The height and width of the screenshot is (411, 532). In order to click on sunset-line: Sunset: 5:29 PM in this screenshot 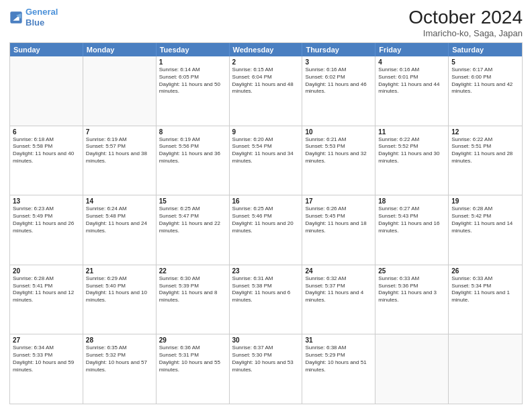, I will do `click(339, 356)`.